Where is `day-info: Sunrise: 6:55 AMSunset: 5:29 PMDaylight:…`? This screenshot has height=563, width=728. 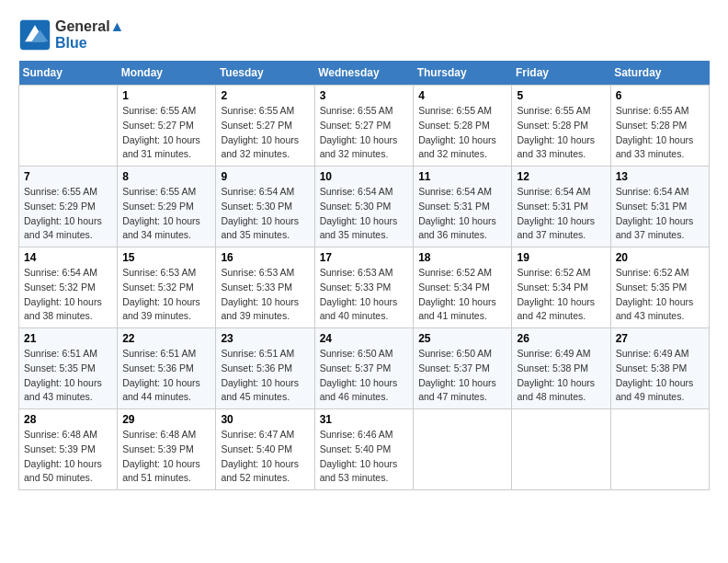
day-info: Sunrise: 6:55 AMSunset: 5:29 PMDaylight:… is located at coordinates (68, 213).